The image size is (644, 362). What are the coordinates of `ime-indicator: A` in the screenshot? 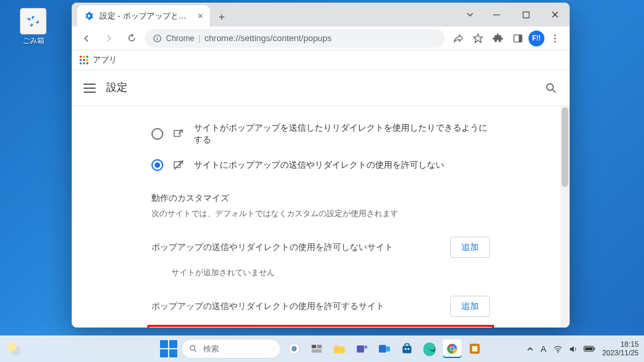 It's located at (543, 349).